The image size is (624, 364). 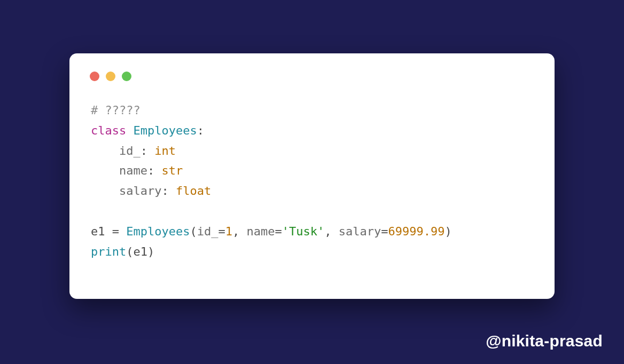 I want to click on code-attr-name: name, so click(x=134, y=171).